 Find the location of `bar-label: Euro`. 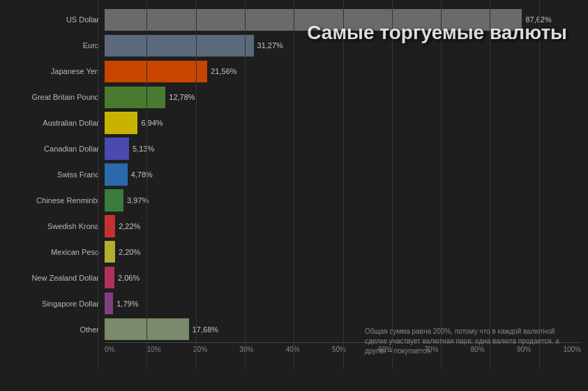

bar-label: Euro is located at coordinates (56, 45).